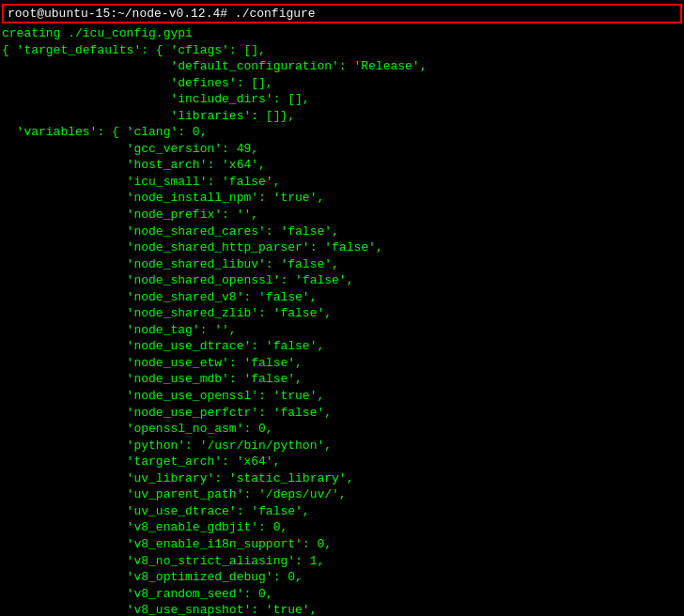  I want to click on output-line: 'defines': [],, so click(342, 84).